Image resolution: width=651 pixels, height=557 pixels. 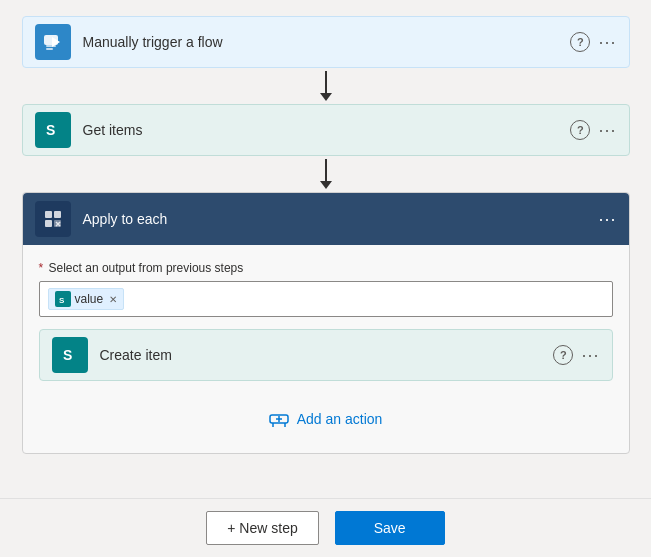 I want to click on trigger-more-button: ···, so click(x=607, y=42).